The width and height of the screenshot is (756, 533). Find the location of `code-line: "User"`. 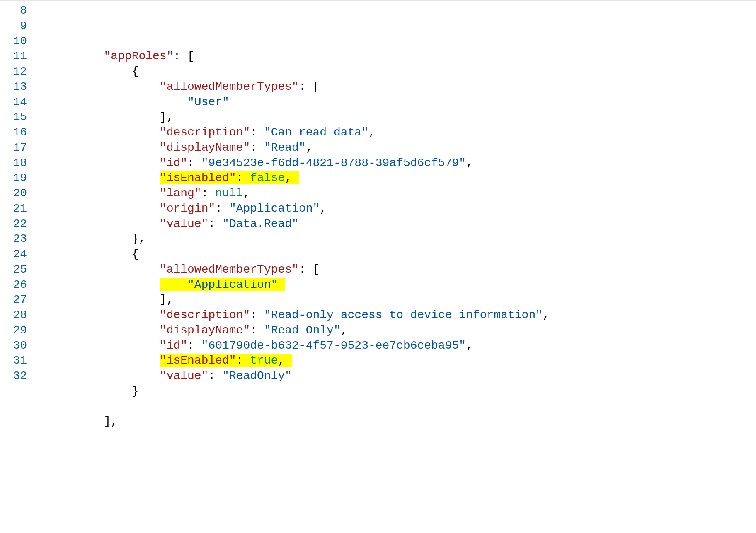

code-line: "User" is located at coordinates (402, 103).